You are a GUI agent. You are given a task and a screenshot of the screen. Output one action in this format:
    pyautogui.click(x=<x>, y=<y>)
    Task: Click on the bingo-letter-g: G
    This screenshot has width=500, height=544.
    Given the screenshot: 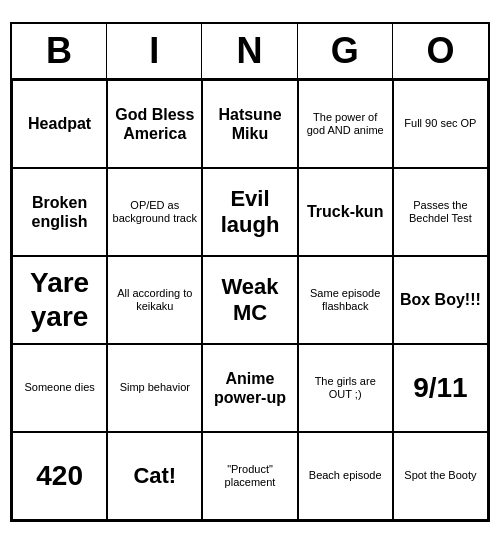 What is the action you would take?
    pyautogui.click(x=346, y=51)
    